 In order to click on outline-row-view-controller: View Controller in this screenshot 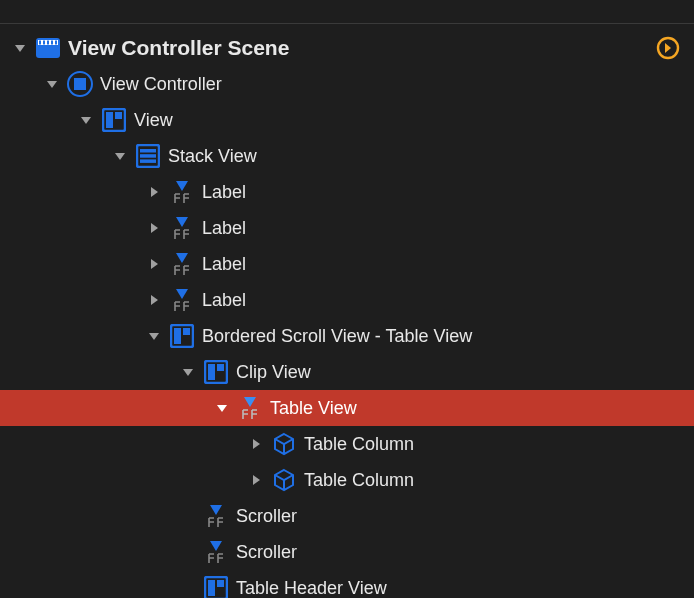, I will do `click(347, 84)`.